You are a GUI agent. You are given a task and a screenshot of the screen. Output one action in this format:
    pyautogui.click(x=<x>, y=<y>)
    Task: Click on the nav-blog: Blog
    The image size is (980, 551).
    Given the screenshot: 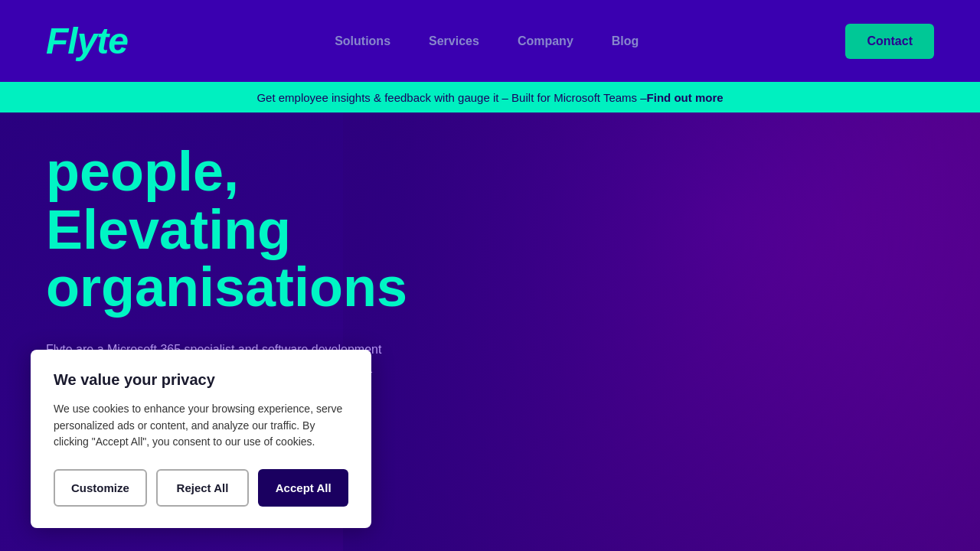 What is the action you would take?
    pyautogui.click(x=626, y=41)
    